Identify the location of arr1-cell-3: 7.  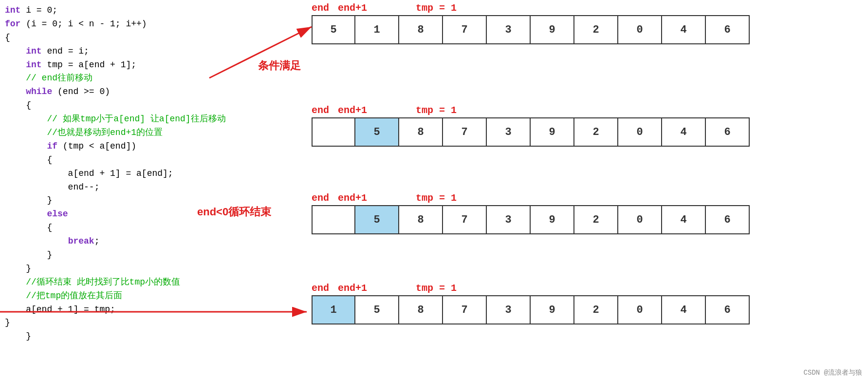
(465, 30).